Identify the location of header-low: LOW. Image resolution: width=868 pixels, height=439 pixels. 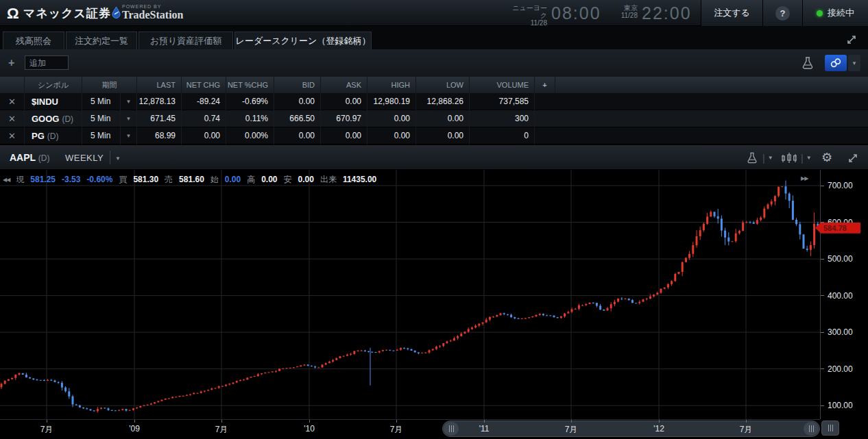
(443, 85).